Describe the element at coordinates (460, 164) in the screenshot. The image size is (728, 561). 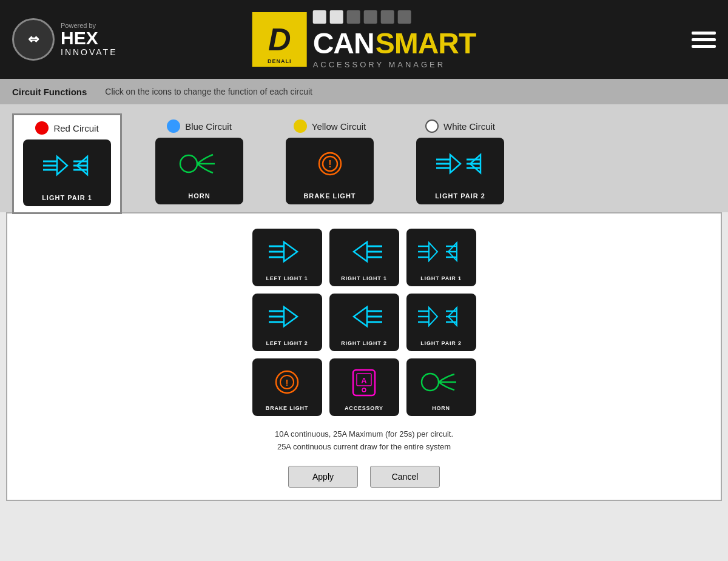
I see `light-pair-2-icon` at that location.